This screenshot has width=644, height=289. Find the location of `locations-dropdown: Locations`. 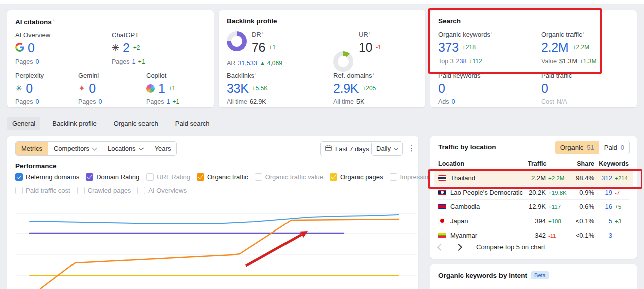

locations-dropdown: Locations is located at coordinates (125, 148).